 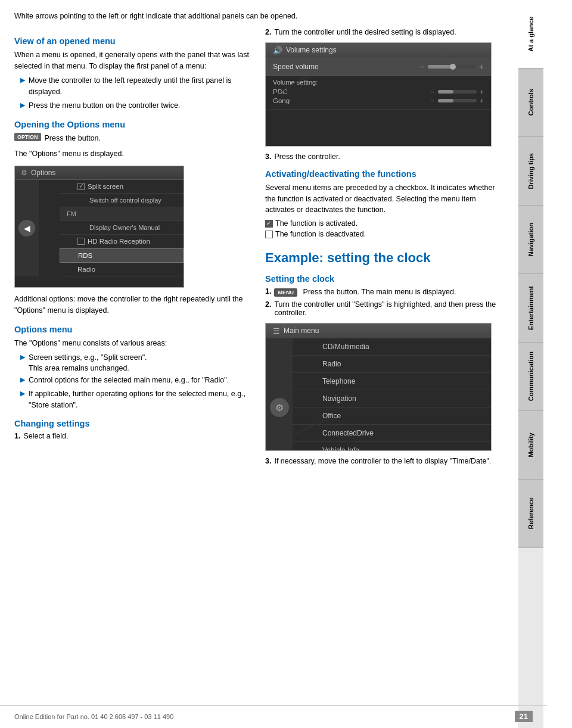 I want to click on options-left-control: ◀, so click(x=27, y=228).